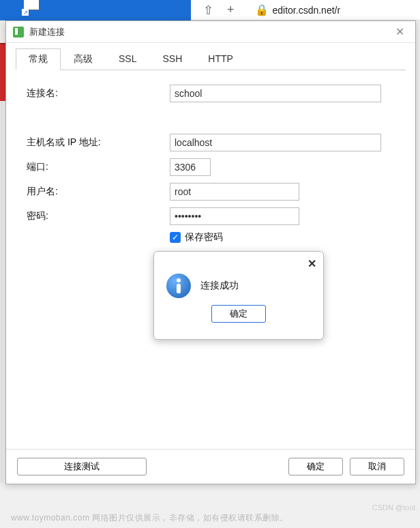 The width and height of the screenshot is (420, 528). I want to click on app-edge-red, so click(3, 72).